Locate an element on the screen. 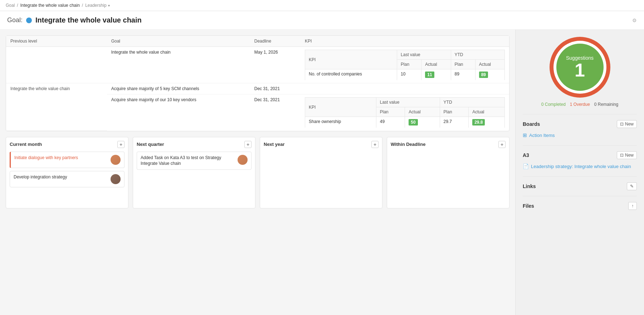  a3-new-label: New is located at coordinates (629, 155).